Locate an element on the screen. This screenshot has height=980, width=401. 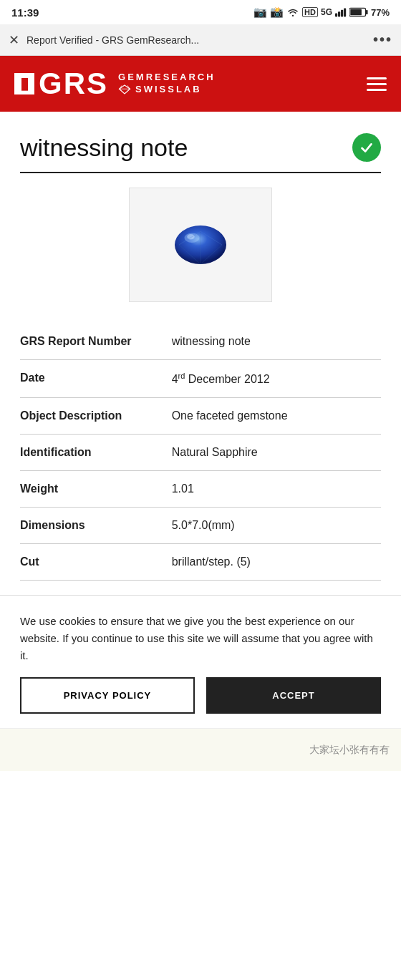
value-weight: 1.01 is located at coordinates (276, 490).